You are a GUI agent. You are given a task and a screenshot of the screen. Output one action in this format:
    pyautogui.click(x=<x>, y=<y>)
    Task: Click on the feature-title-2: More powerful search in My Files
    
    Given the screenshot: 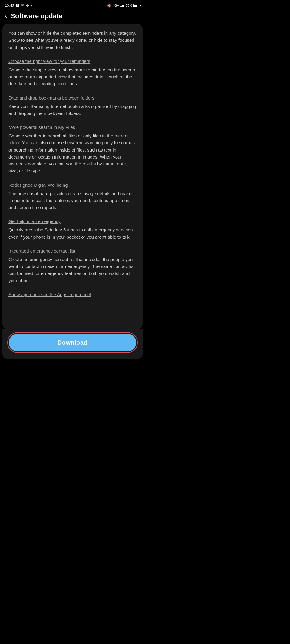 What is the action you would take?
    pyautogui.click(x=73, y=127)
    